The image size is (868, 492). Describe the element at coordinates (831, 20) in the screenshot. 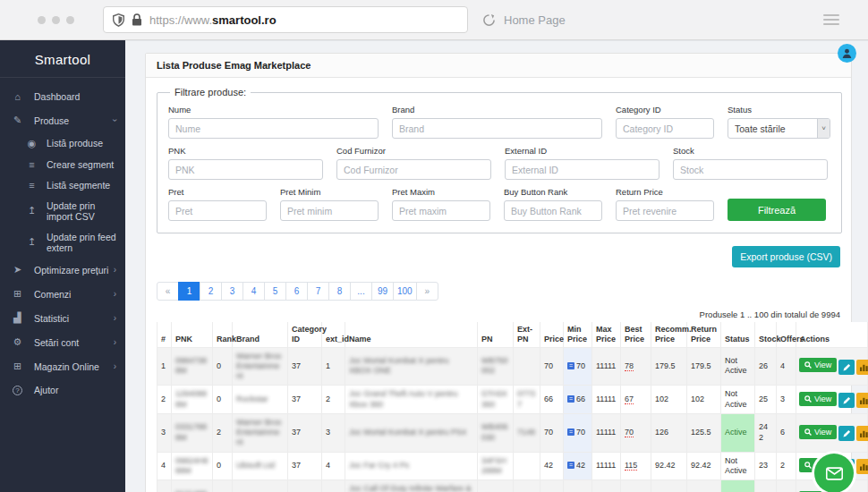

I see `menu-icon` at that location.